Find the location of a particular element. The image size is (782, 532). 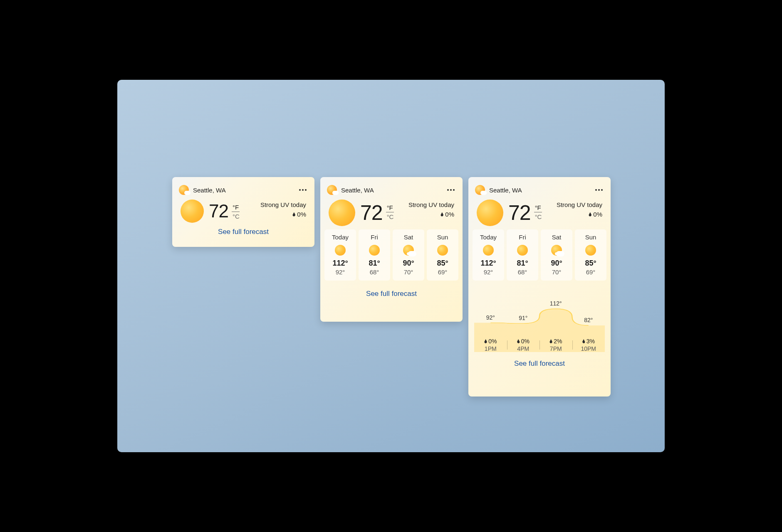

hour-column: 0%1PM is located at coordinates (491, 345).